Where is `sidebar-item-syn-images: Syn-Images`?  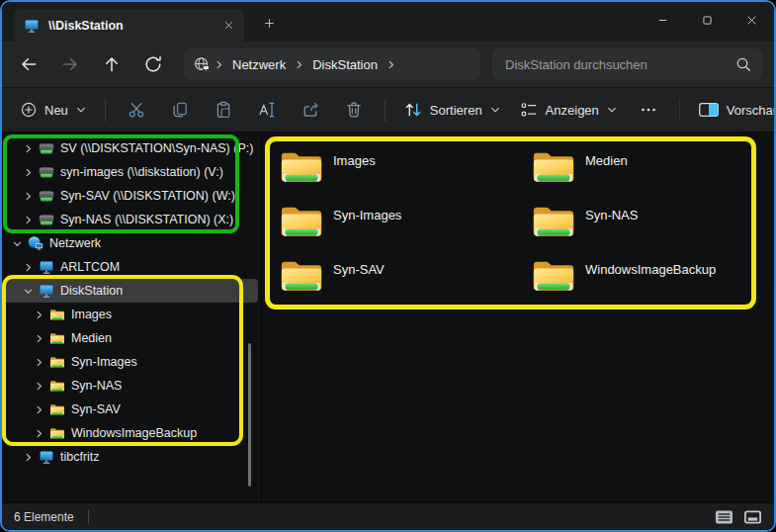
sidebar-item-syn-images: Syn-Images is located at coordinates (131, 362).